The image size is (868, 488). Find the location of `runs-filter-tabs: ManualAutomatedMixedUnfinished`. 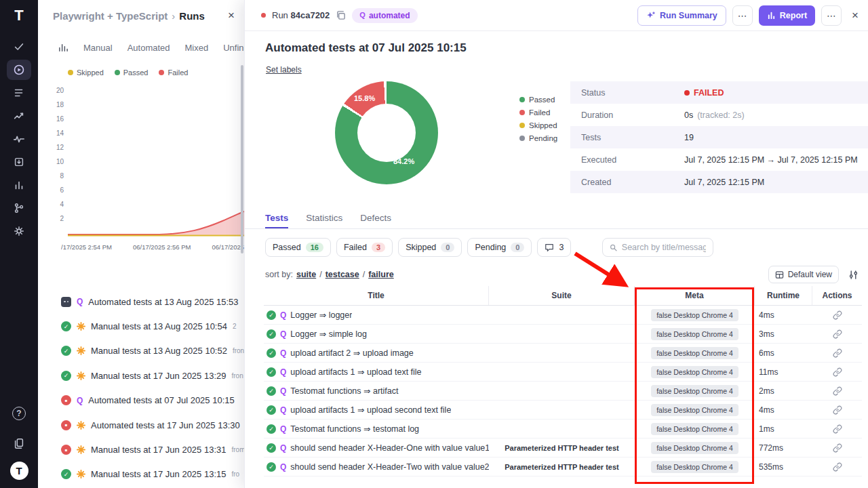

runs-filter-tabs: ManualAutomatedMixedUnfinished is located at coordinates (151, 47).